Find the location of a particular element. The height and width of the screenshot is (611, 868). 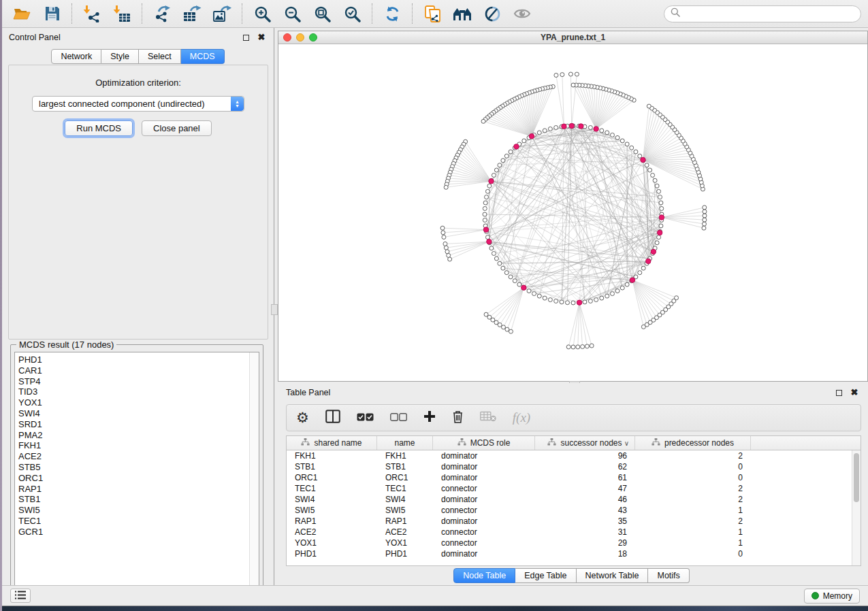

column-header-predecessor-nodes: predecessor nodes is located at coordinates (693, 443).